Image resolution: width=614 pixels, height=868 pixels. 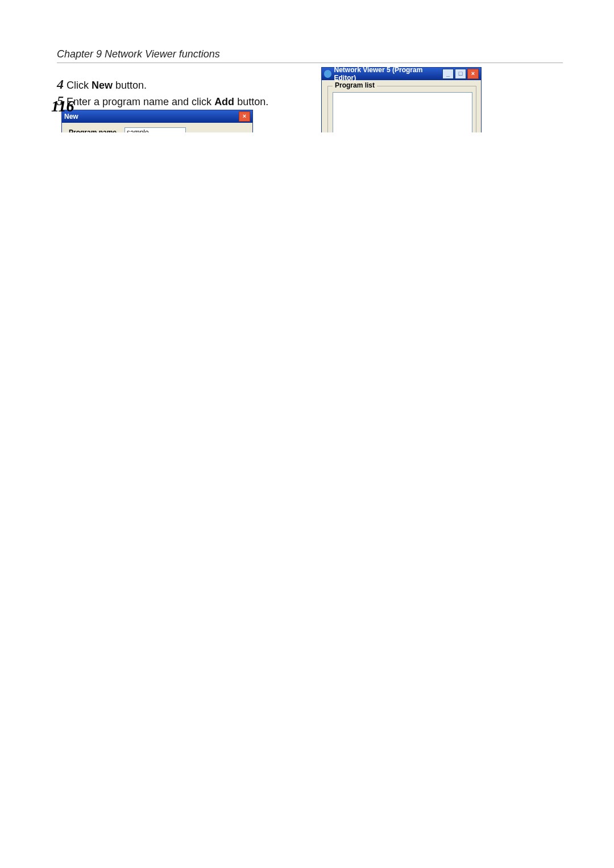 I want to click on step-4: 4 Click New button., so click(x=310, y=84).